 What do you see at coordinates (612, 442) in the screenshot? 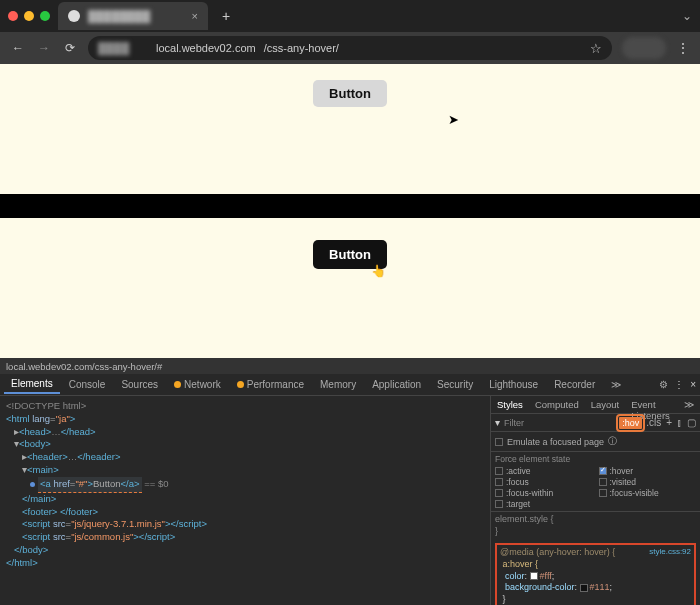
I see `help-icon: ⓘ` at bounding box center [612, 442].